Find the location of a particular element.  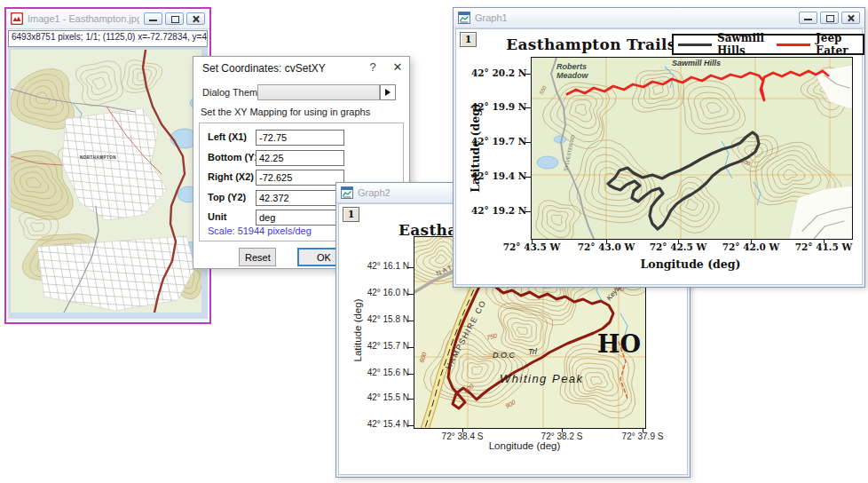

field-label: Right (X2) is located at coordinates (231, 177).